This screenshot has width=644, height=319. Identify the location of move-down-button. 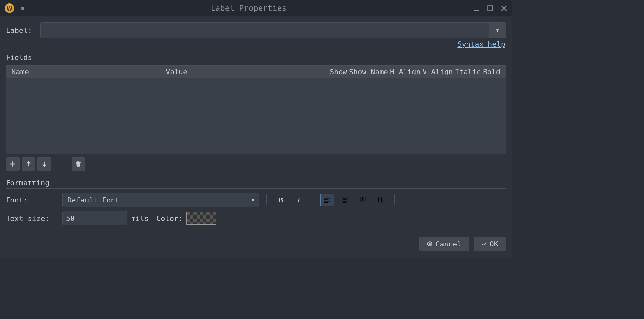
(44, 164).